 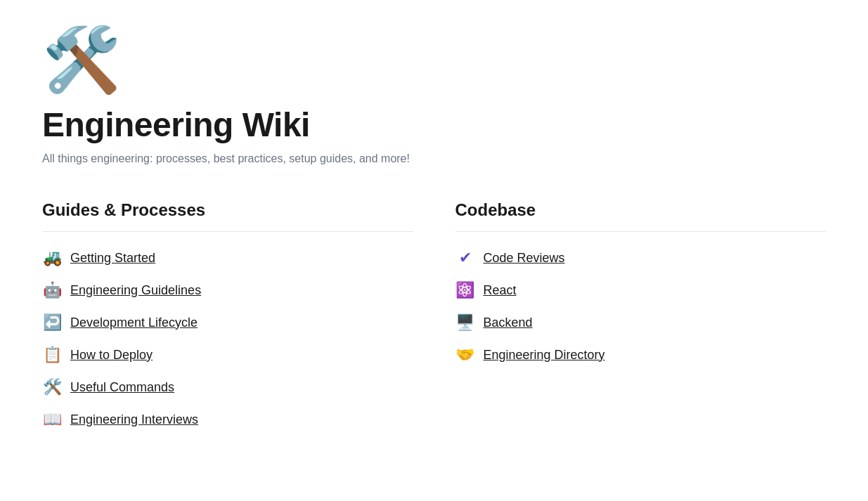 What do you see at coordinates (112, 259) in the screenshot?
I see `getting-started-link: Getting Started` at bounding box center [112, 259].